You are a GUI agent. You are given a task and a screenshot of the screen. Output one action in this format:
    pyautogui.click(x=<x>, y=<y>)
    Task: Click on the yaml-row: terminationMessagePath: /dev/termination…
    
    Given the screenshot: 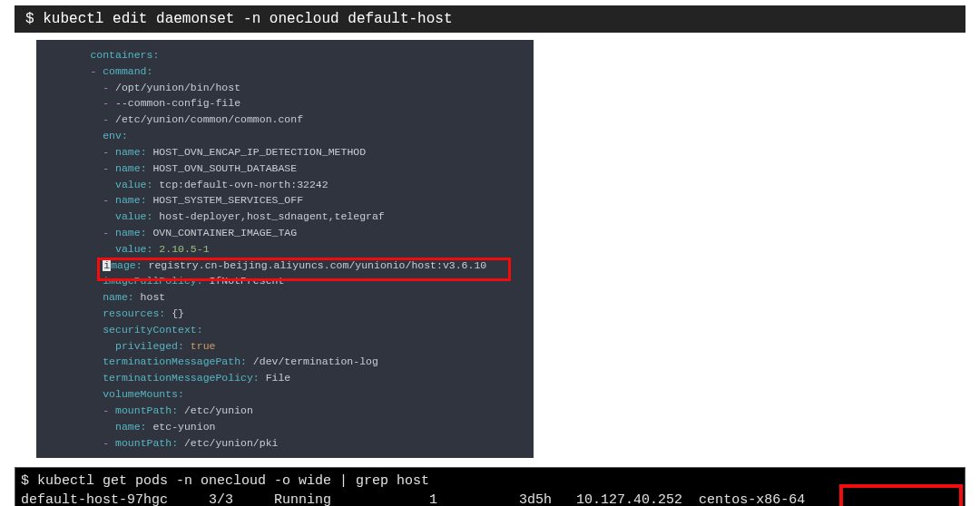 What is the action you would take?
    pyautogui.click(x=285, y=362)
    